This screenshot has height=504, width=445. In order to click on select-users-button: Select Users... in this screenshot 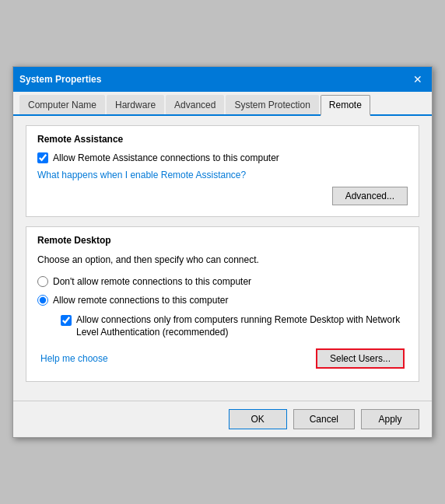, I will do `click(360, 359)`.